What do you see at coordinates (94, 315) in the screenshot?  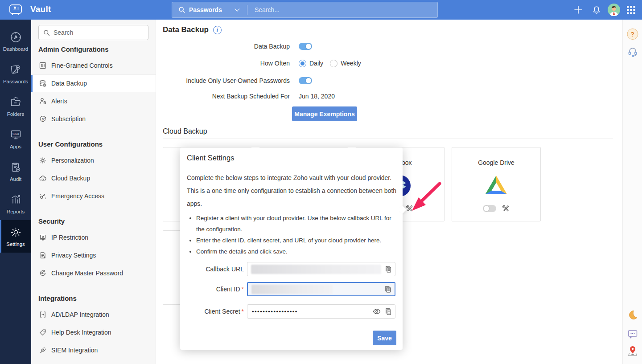 I see `sidebar-item-ad-ldap-integration: AD/LDAP Integration` at bounding box center [94, 315].